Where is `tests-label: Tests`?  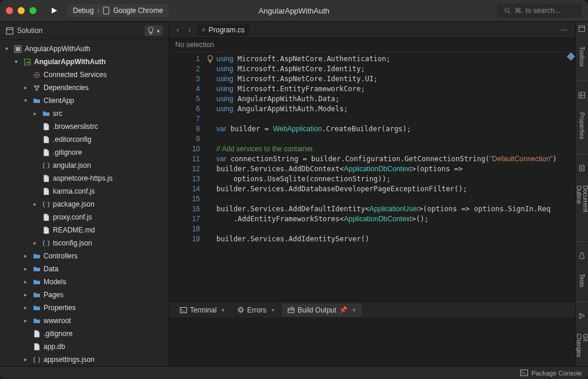
tests-label: Tests is located at coordinates (582, 280).